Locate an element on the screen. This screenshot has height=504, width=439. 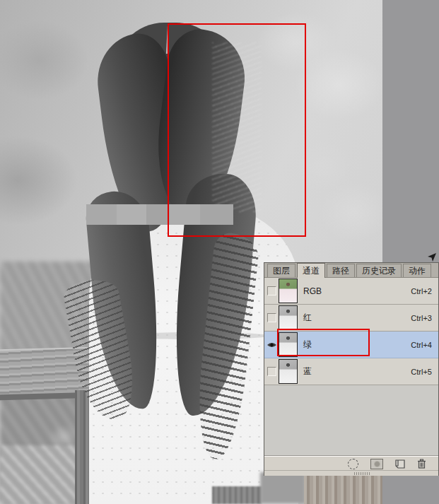
new-page-icon is located at coordinates (400, 464).